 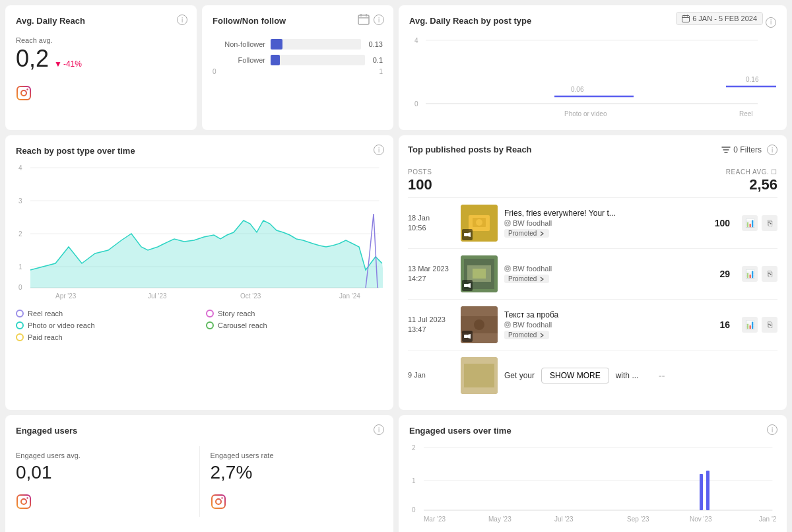 I want to click on show-more-button: SHOW MORE, so click(x=576, y=376).